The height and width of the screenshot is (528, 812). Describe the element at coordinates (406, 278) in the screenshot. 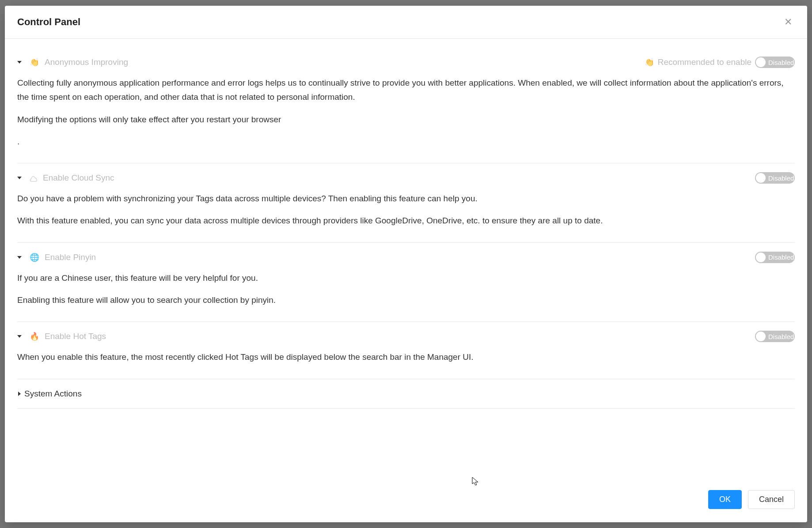

I see `description-text: If you are a Chinese user, this feature …` at that location.